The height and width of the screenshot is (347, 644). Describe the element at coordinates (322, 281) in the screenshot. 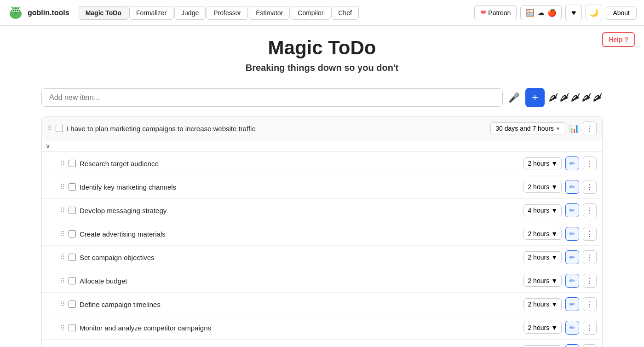

I see `subtask-row: ⠿ Allocate budget 2 hours ▼ ✏ ⋮` at that location.